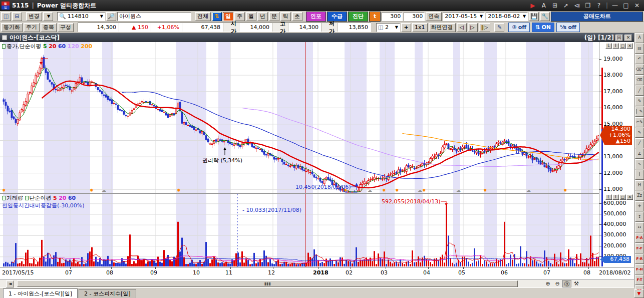 The image size is (644, 298). I want to click on external-link-icon: ➚, so click(566, 6).